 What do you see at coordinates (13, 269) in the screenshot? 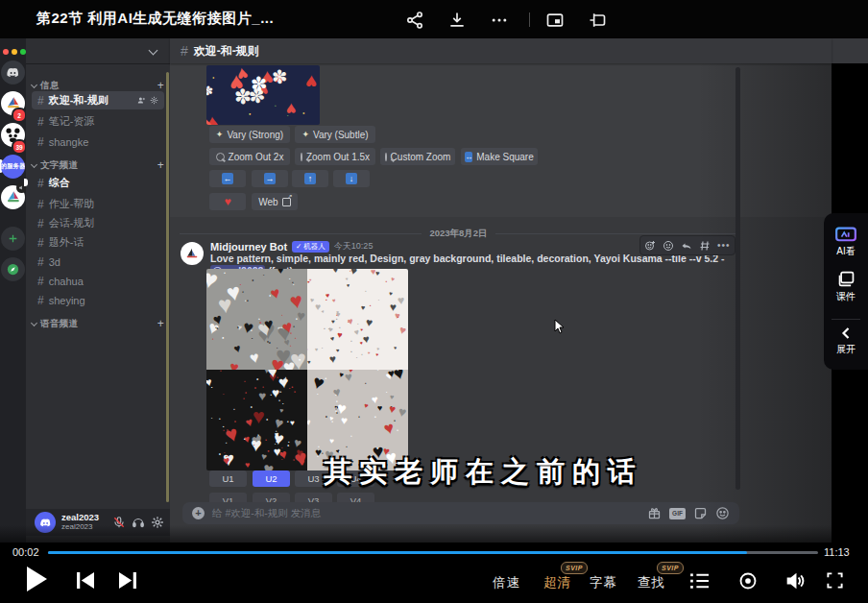
I see `explore-servers-button` at bounding box center [13, 269].